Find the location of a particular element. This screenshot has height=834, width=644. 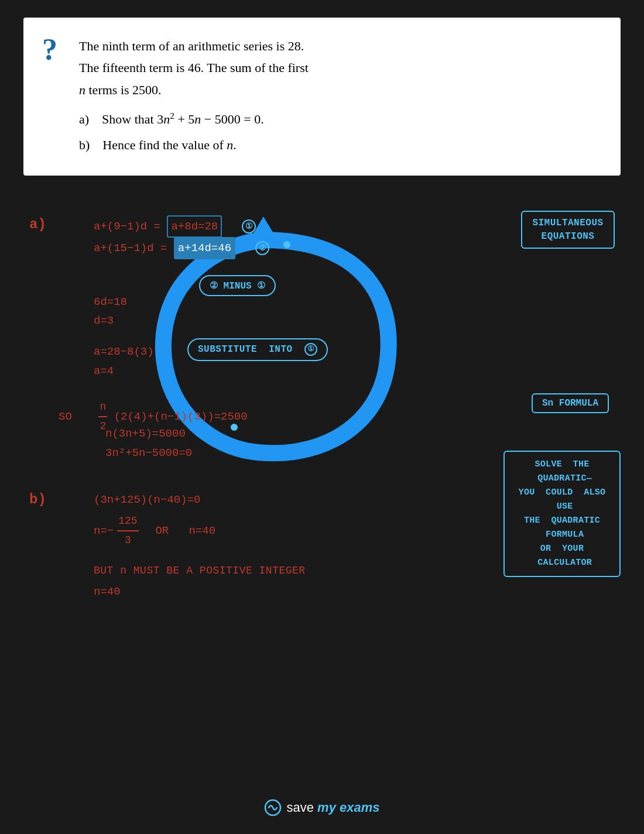

substitute-callout: SUBSTITUTE INTO ① is located at coordinates (258, 350).